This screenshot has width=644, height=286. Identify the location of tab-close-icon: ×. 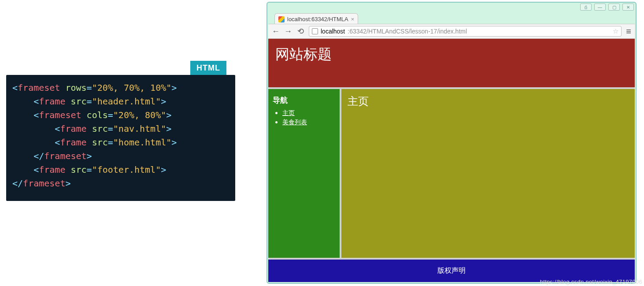
(353, 19).